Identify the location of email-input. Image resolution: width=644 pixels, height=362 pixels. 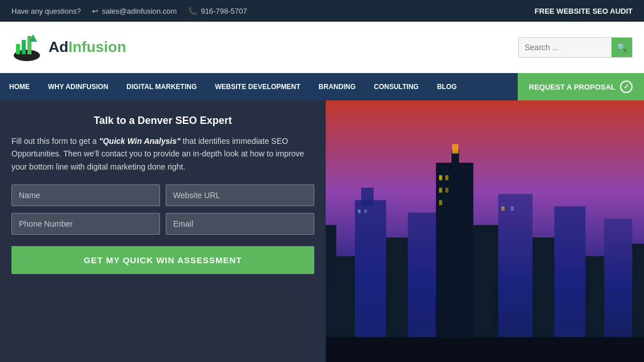
(240, 224).